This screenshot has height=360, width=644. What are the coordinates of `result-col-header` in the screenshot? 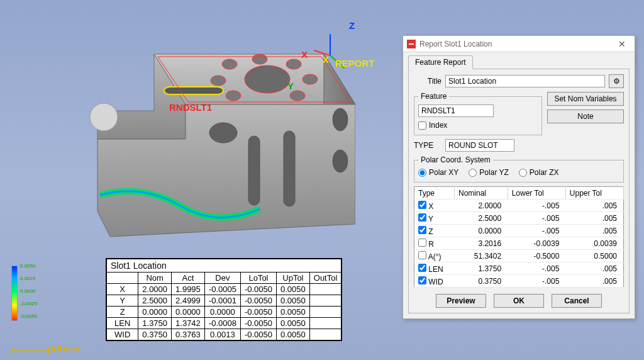 It's located at (123, 278).